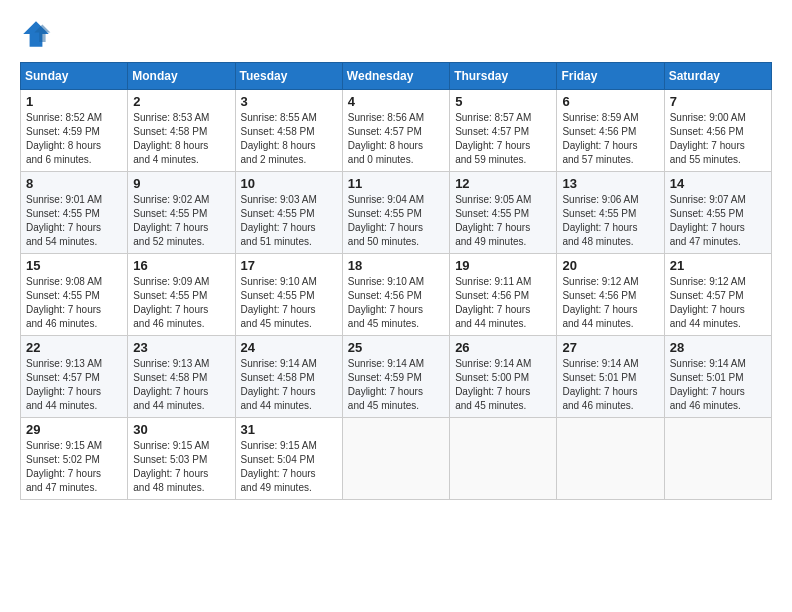 Image resolution: width=792 pixels, height=612 pixels. Describe the element at coordinates (504, 131) in the screenshot. I see `calendar-cell: 5Sunrise: 8:57 AMSunset: 4:57 PMDaylight…` at that location.